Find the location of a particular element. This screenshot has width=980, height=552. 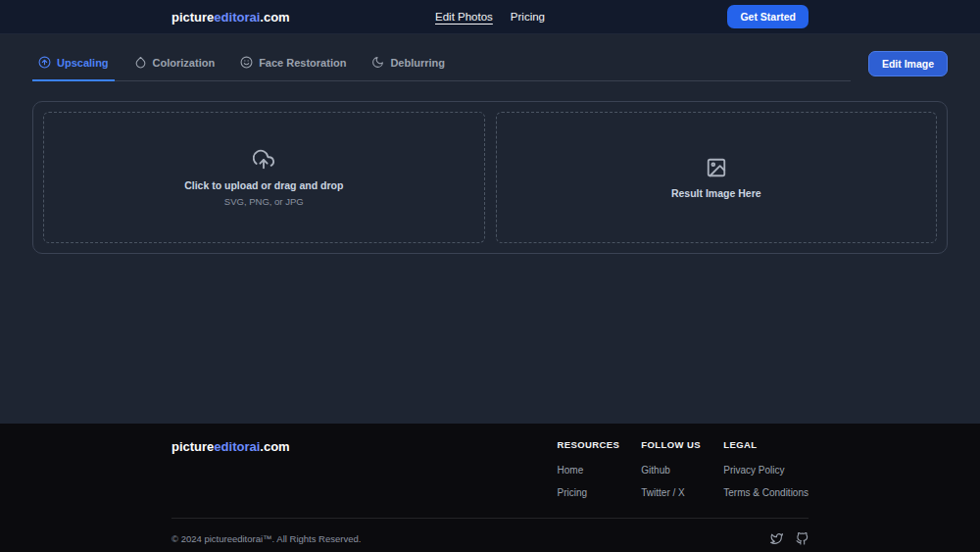

footer-container: pictureeditorai.com RESOURCES Home Prici… is located at coordinates (490, 496).